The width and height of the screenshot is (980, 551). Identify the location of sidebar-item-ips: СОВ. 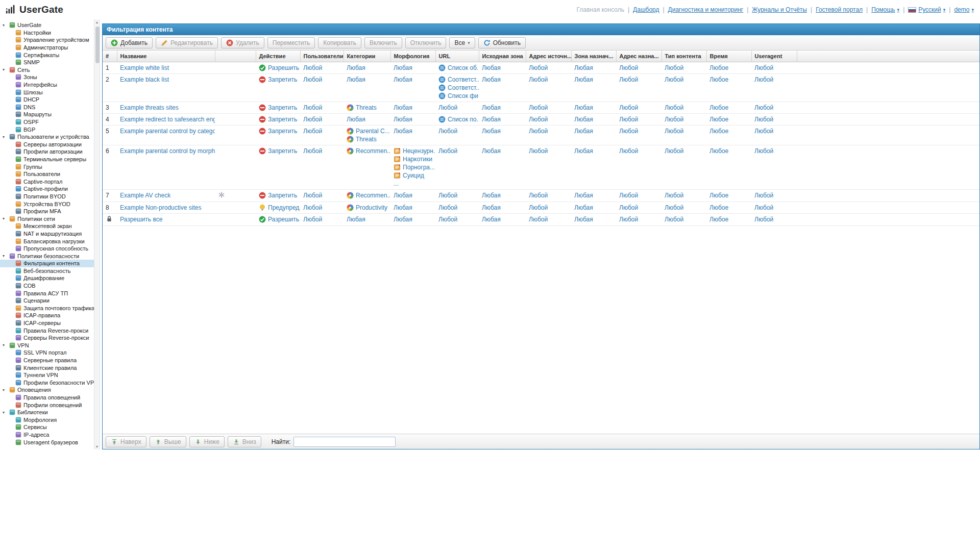
(47, 286).